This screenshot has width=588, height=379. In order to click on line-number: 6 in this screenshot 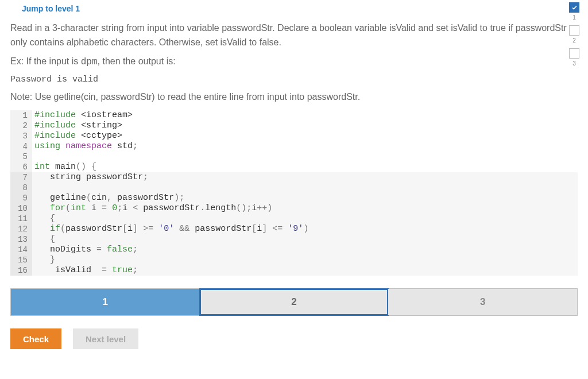, I will do `click(21, 167)`.